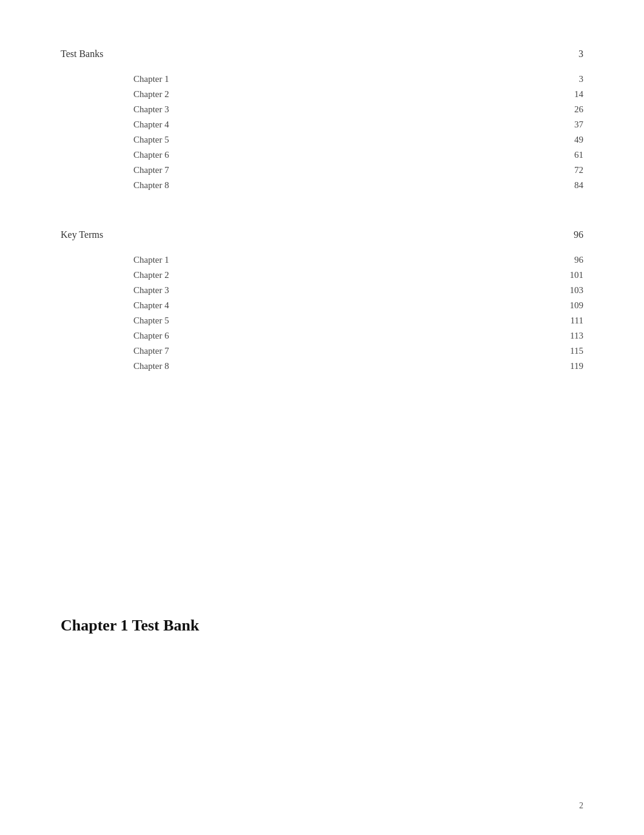  What do you see at coordinates (358, 79) in the screenshot?
I see `toc-entry: Chapter 13` at bounding box center [358, 79].